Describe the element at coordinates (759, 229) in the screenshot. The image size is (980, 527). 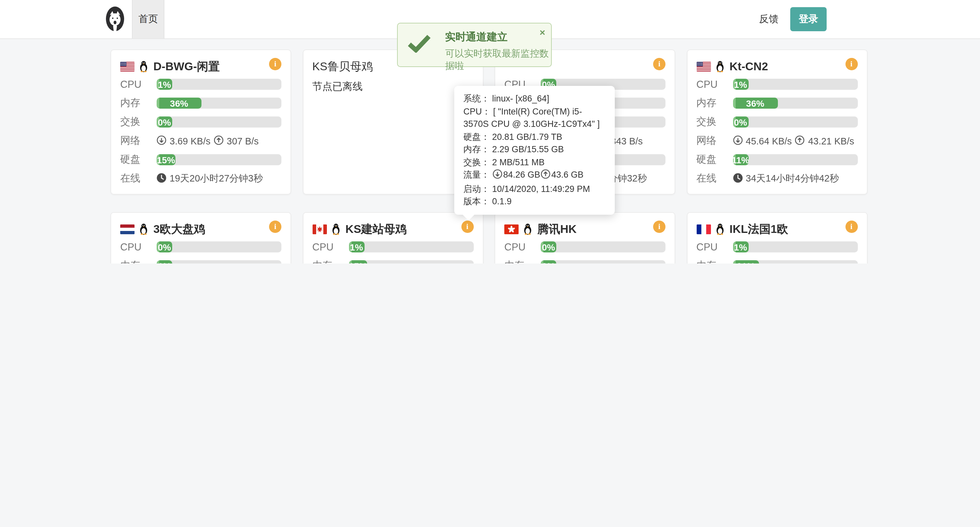
I see `server-name: IKL法国1欧` at that location.